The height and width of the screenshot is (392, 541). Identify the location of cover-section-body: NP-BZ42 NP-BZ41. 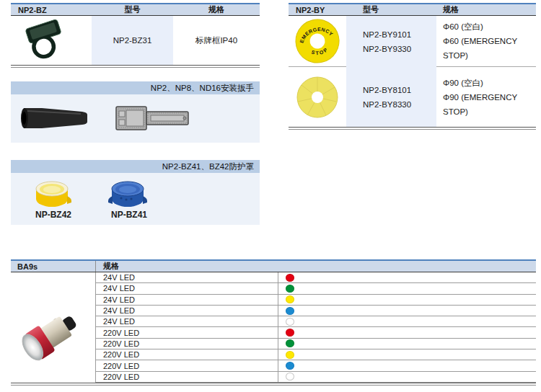
(136, 199).